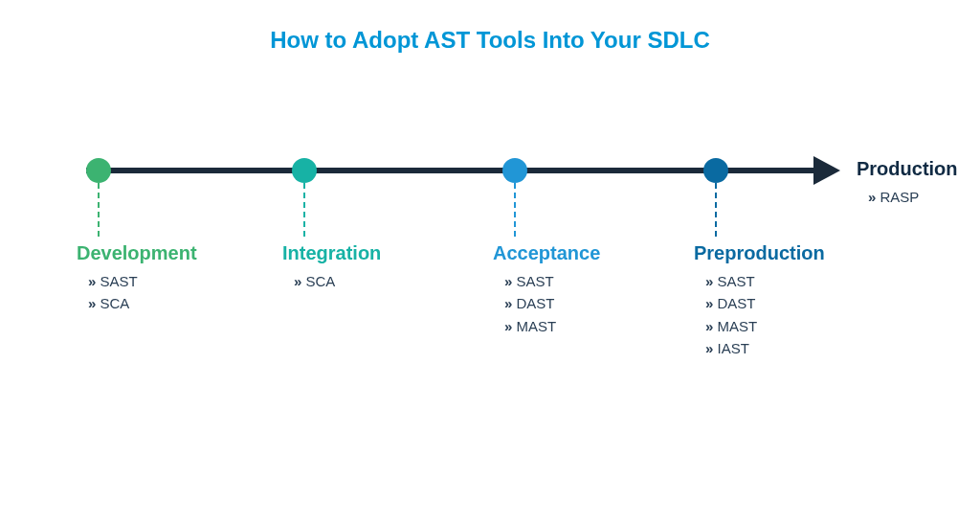  What do you see at coordinates (172, 279) in the screenshot?
I see `stage-development: DevelopmentSASTSCA` at bounding box center [172, 279].